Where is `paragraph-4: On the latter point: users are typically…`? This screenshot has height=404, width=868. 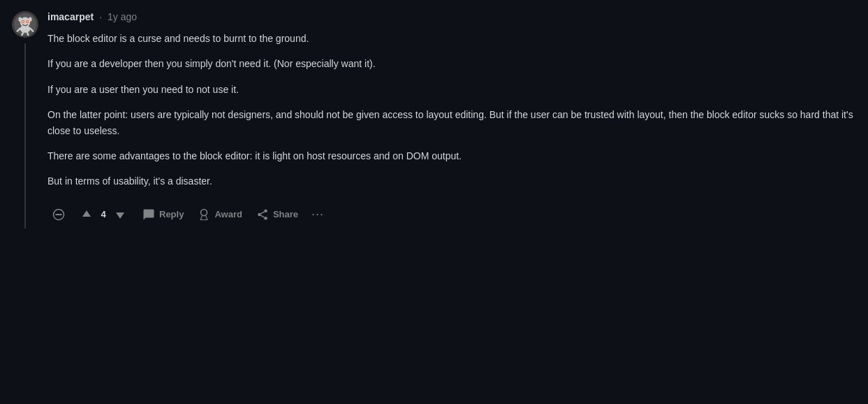
paragraph-4: On the latter point: users are typically… is located at coordinates (453, 123).